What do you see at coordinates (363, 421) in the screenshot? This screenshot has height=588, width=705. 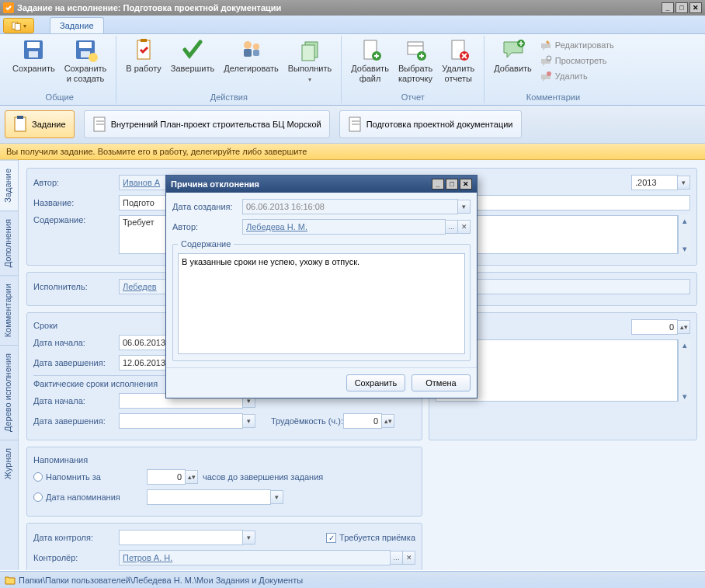 I see `labor-field: 0` at bounding box center [363, 421].